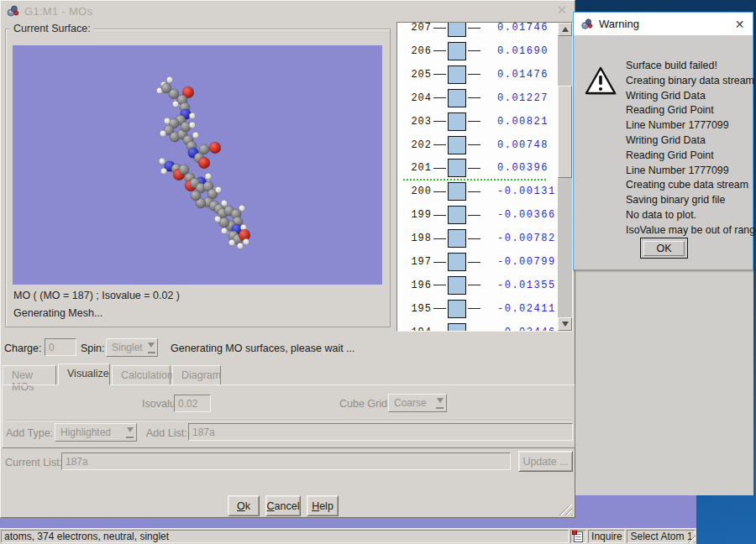  Describe the element at coordinates (578, 536) in the screenshot. I see `status-doc-panel` at that location.